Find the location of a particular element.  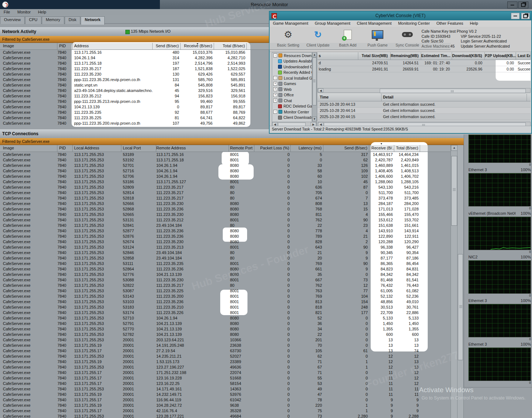

download-task-row: d24709.5114264.51169: 01: 27: 400.000.00… is located at coordinates (424, 63).